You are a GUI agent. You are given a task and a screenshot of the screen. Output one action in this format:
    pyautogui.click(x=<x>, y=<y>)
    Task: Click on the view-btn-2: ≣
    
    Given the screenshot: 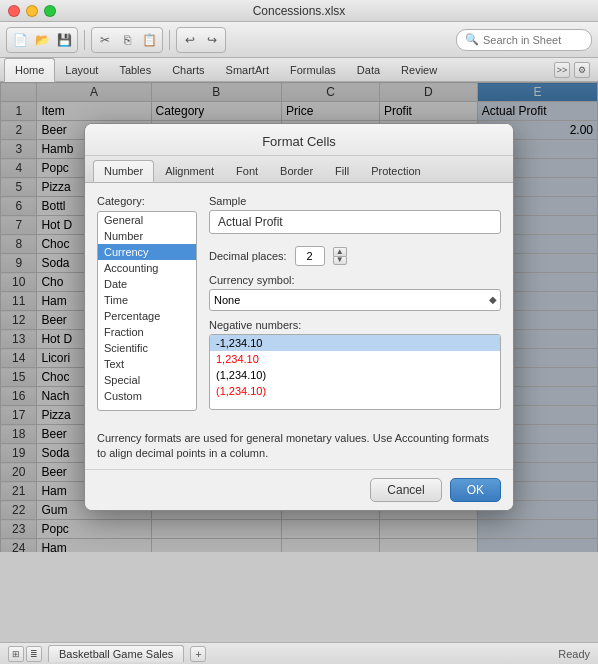 What is the action you would take?
    pyautogui.click(x=34, y=654)
    